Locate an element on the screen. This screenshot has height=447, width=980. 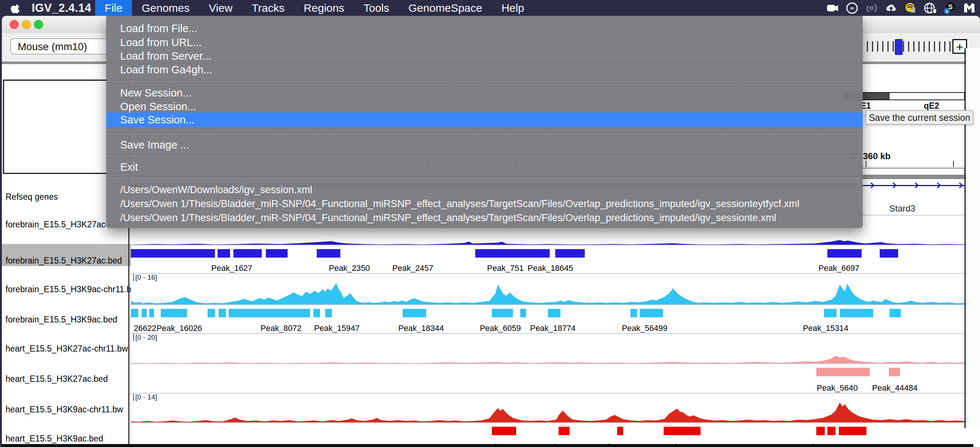
file-menu-item: /Users/OwenW/Downloads/igv_session.xml is located at coordinates (485, 190).